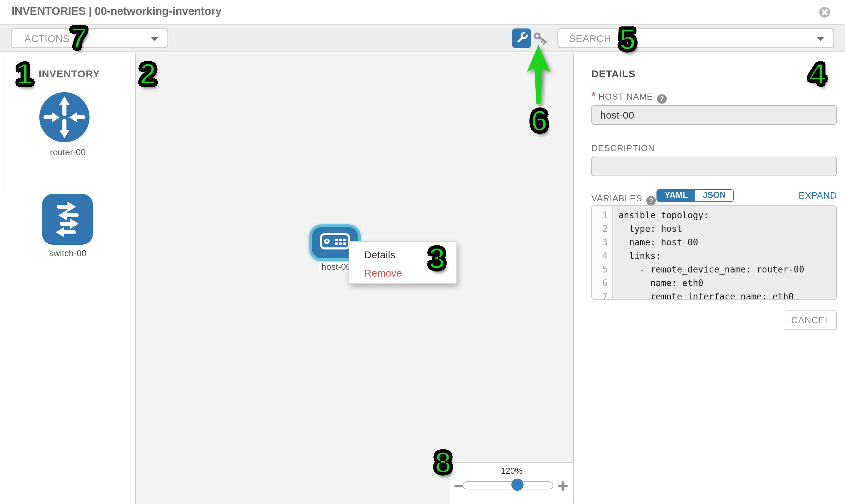  I want to click on cancel-button: CANCEL, so click(811, 320).